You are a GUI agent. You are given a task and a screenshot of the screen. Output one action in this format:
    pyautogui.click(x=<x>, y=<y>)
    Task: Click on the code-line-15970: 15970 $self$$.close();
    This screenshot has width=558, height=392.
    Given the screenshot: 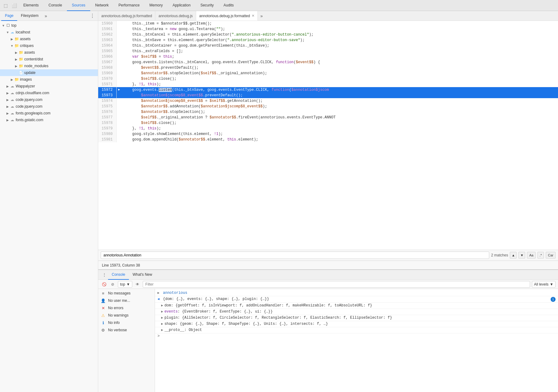 What is the action you would take?
    pyautogui.click(x=328, y=79)
    